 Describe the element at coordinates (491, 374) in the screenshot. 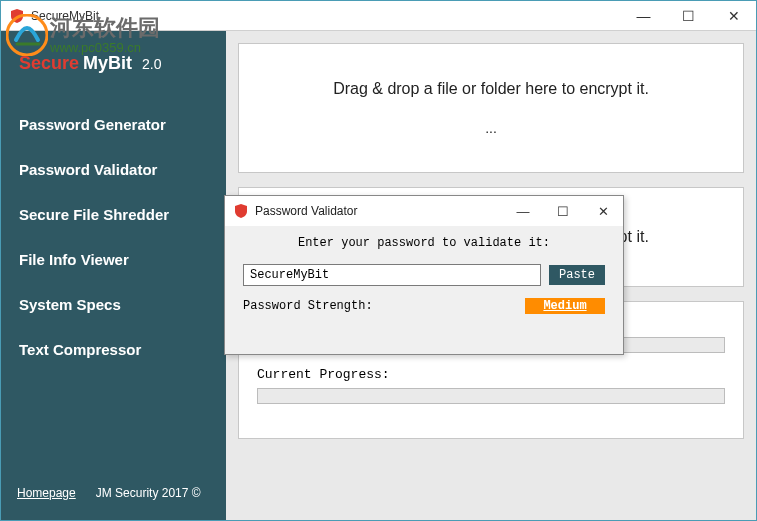

I see `current-progress-label: Current Progress:` at that location.